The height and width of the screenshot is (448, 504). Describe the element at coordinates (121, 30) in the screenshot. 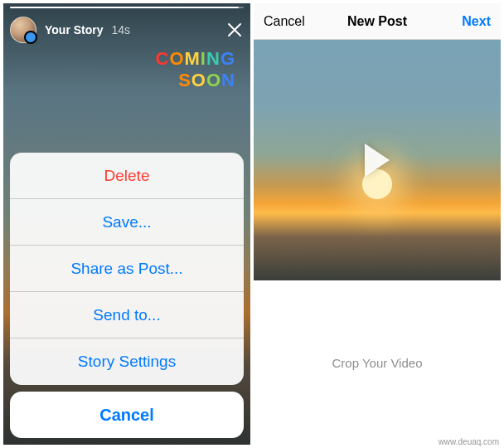

I see `story-timestamp: 14s` at that location.